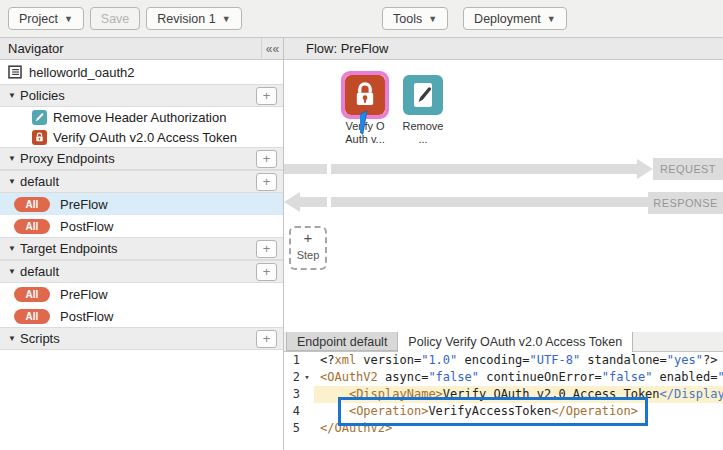  I want to click on navigator-header: Navigator ««, so click(142, 49).